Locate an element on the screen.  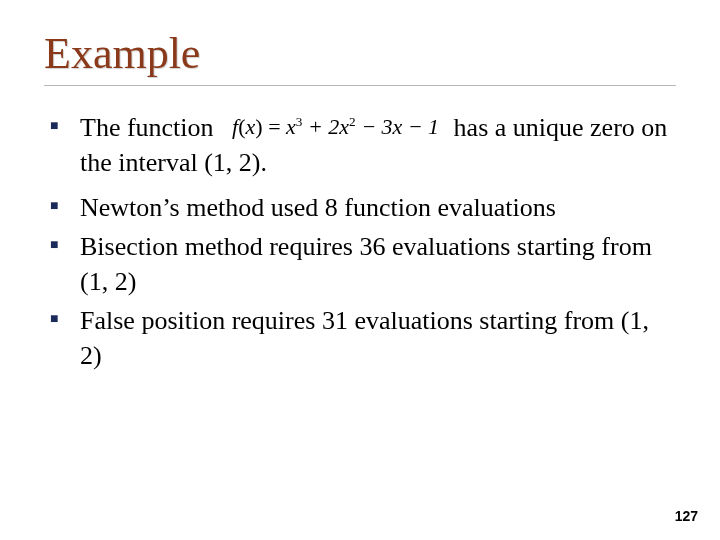
bullet-newton: Newton’s method used 8 function evaluati… is located at coordinates (363, 208).